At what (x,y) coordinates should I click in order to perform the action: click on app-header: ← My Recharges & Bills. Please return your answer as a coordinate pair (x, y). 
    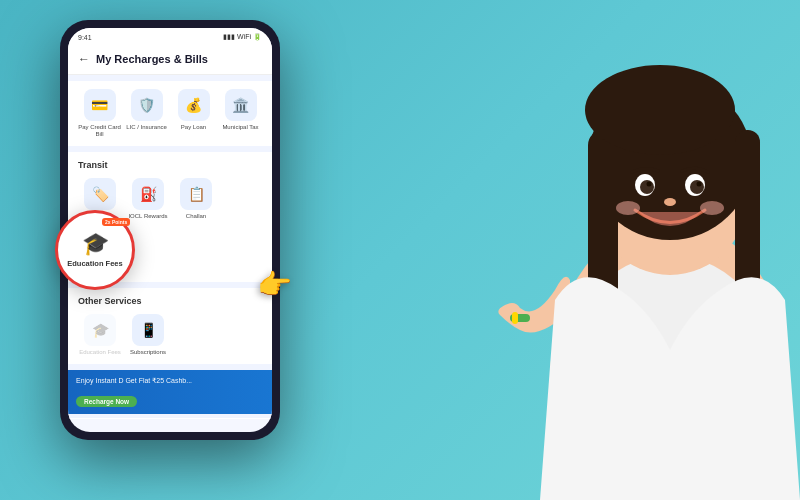
    Looking at the image, I should click on (170, 60).